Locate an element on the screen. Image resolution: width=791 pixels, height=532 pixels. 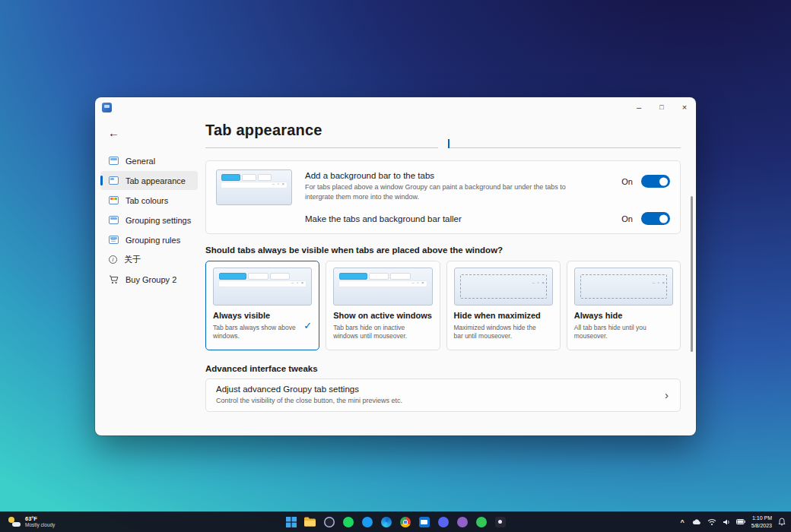
groupy-app-icon is located at coordinates (106, 108).